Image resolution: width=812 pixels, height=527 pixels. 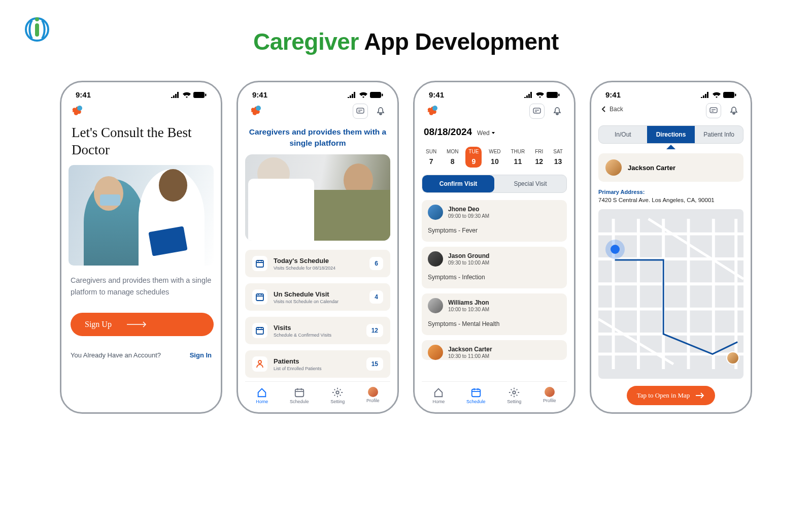 What do you see at coordinates (98, 324) in the screenshot?
I see `signup-label: Sign Up` at bounding box center [98, 324].